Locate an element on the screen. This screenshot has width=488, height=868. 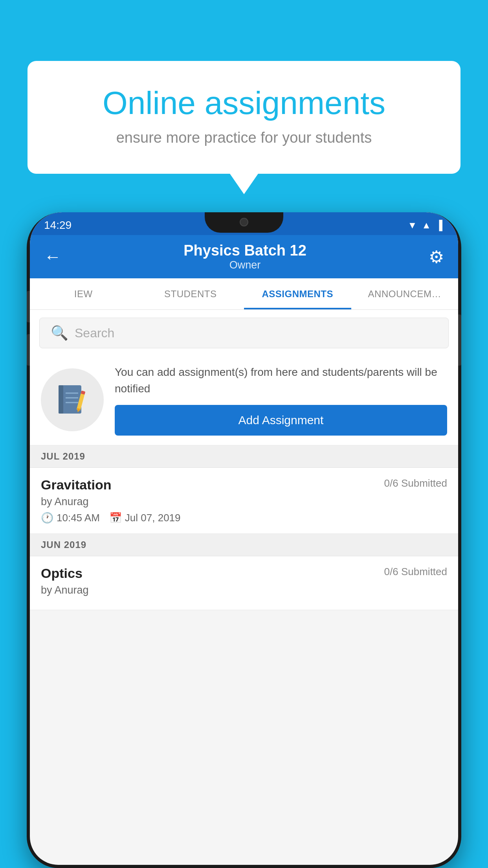
speech-bubble-title: Online assignments is located at coordinates (244, 103).